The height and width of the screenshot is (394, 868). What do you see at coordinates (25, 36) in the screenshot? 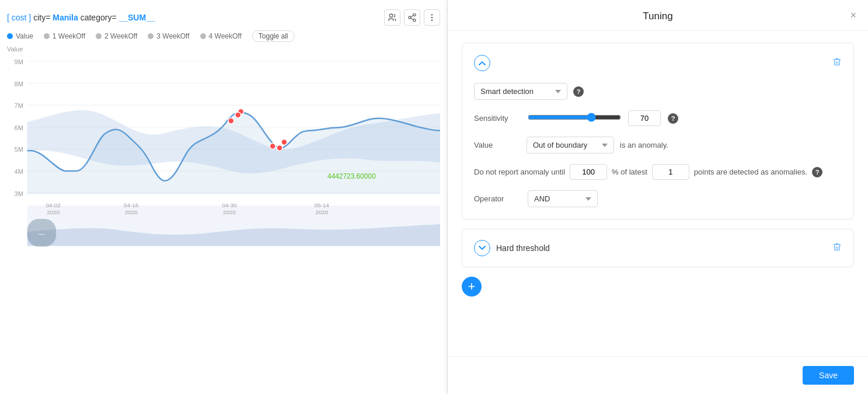
I see `legend-label-value: Value` at bounding box center [25, 36].